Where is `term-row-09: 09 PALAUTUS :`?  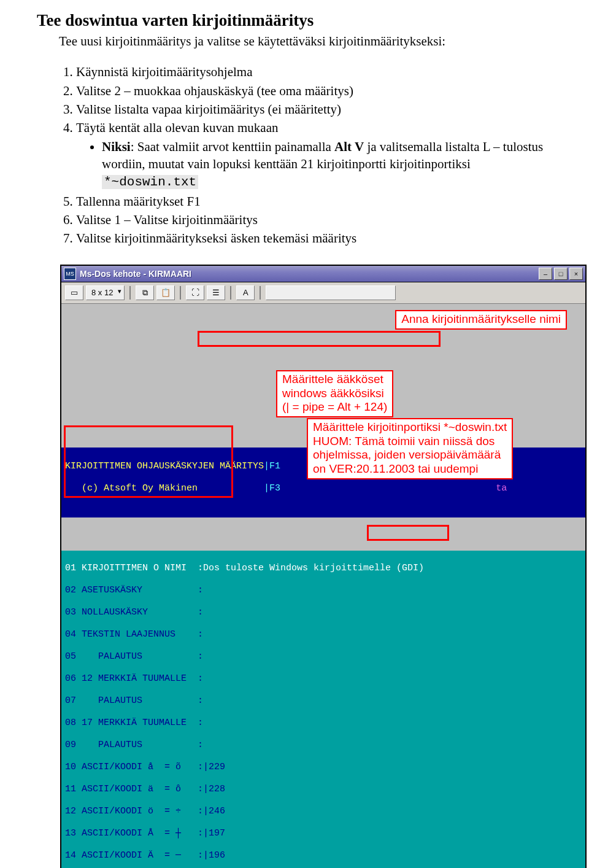 term-row-09: 09 PALAUTUS : is located at coordinates (323, 745).